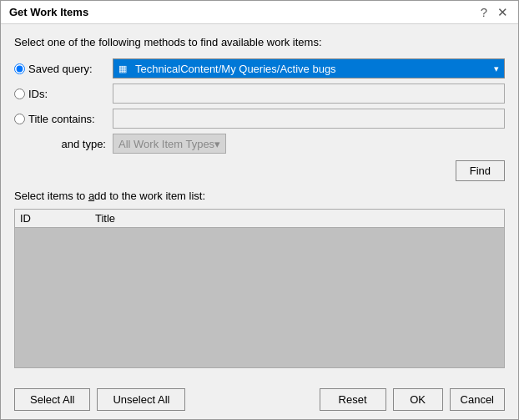 This screenshot has height=420, width=519. I want to click on ids-input, so click(309, 94).